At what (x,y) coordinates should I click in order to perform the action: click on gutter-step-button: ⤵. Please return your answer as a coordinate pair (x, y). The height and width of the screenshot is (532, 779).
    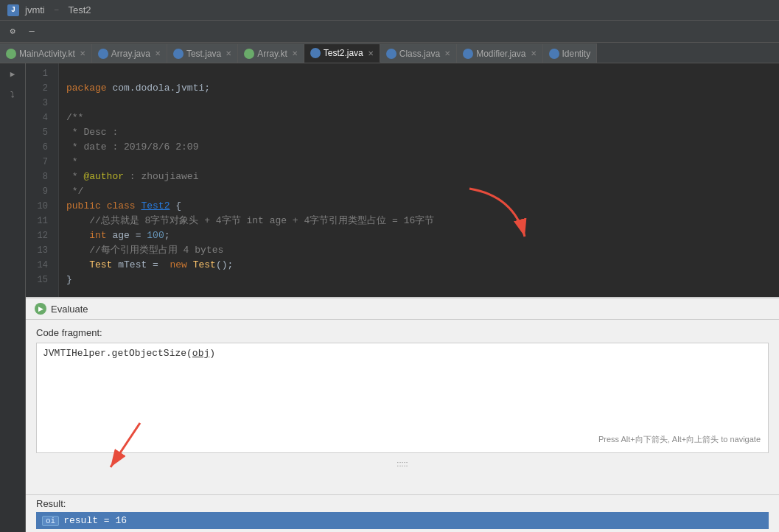
    Looking at the image, I should click on (13, 94).